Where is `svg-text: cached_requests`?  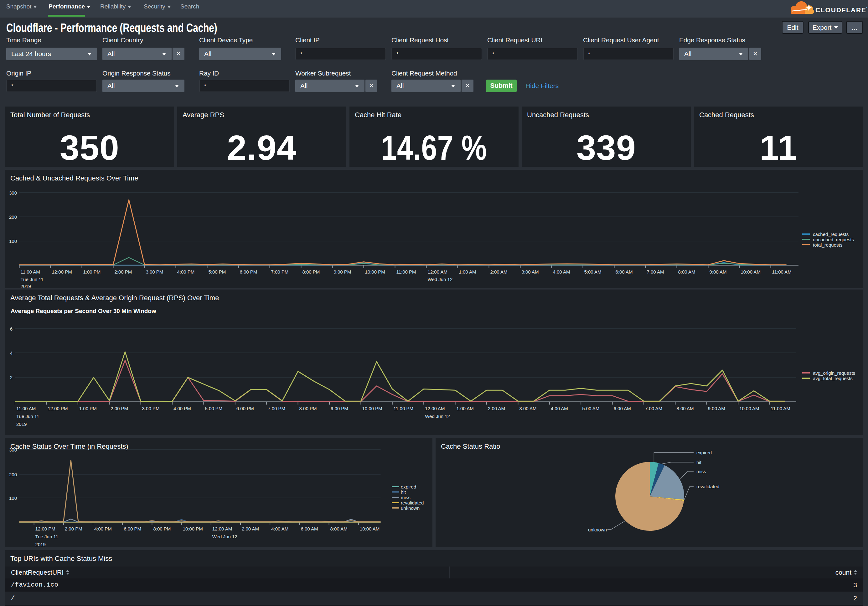
svg-text: cached_requests is located at coordinates (831, 234).